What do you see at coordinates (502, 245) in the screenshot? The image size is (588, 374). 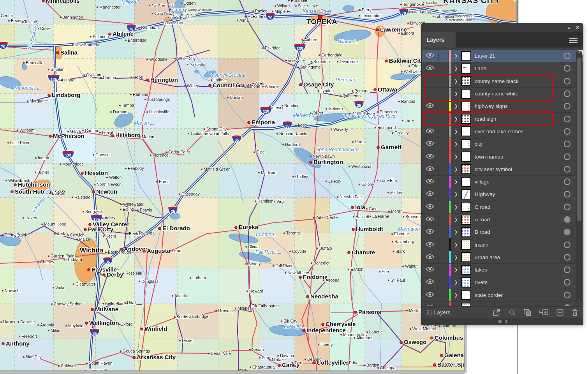 I see `layer-row: ❯inseln` at bounding box center [502, 245].